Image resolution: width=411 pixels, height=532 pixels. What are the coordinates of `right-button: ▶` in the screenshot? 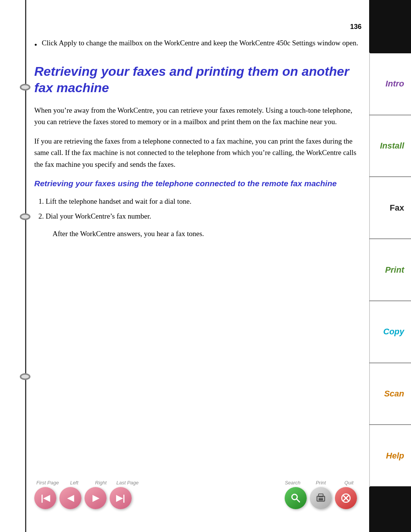 It's located at (96, 498).